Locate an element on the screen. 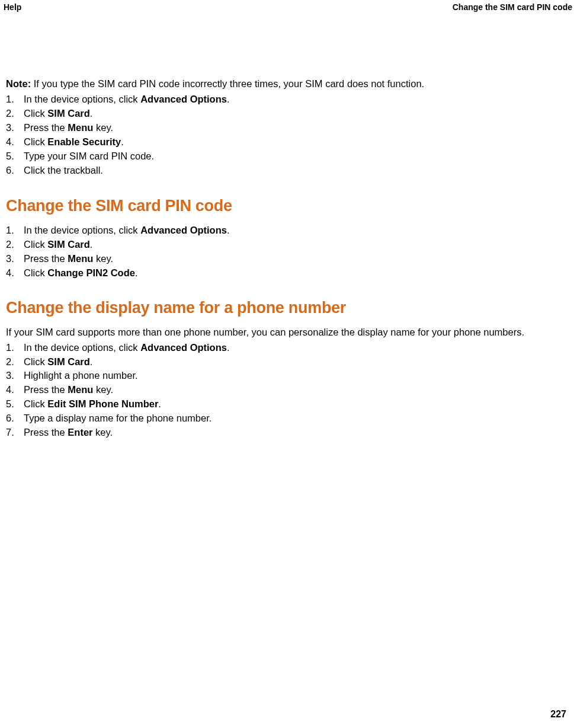  note-line: Note: If you type the SIM card PIN code … is located at coordinates (288, 84).